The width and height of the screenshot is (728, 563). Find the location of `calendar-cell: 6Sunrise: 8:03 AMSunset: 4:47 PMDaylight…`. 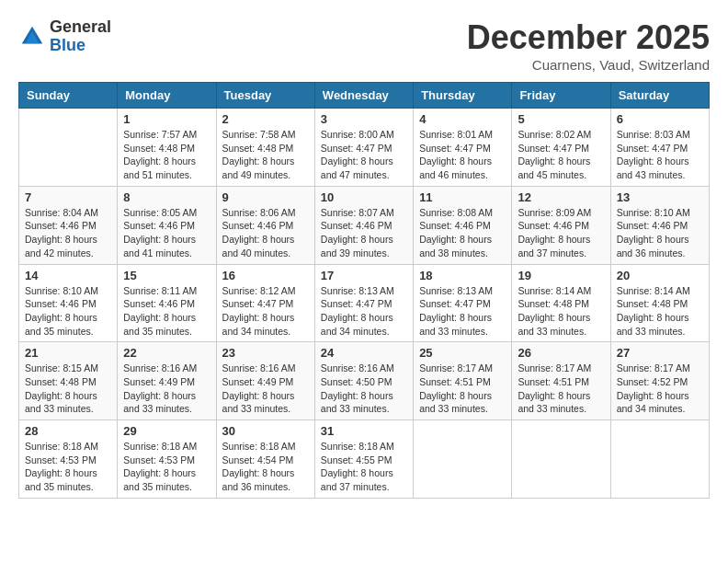

calendar-cell: 6Sunrise: 8:03 AMSunset: 4:47 PMDaylight… is located at coordinates (660, 147).